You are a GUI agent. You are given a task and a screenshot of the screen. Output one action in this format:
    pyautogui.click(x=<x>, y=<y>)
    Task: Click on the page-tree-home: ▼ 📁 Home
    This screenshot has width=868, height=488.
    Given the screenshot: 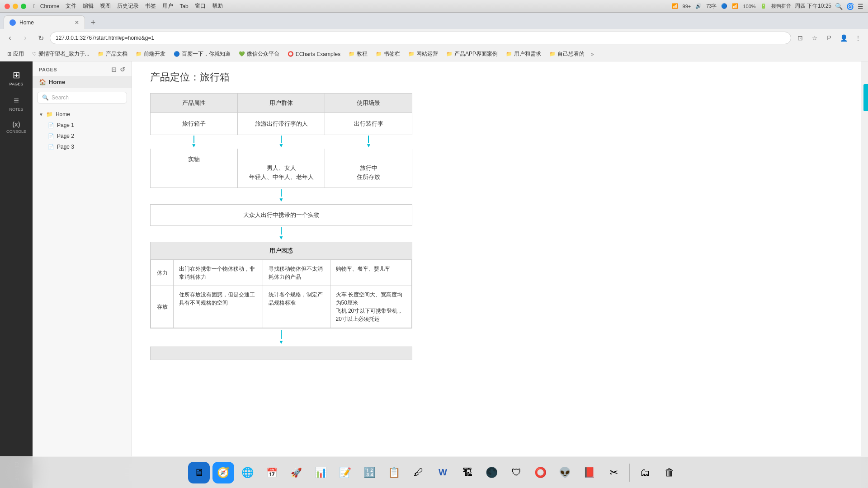 What is the action you would take?
    pyautogui.click(x=82, y=114)
    